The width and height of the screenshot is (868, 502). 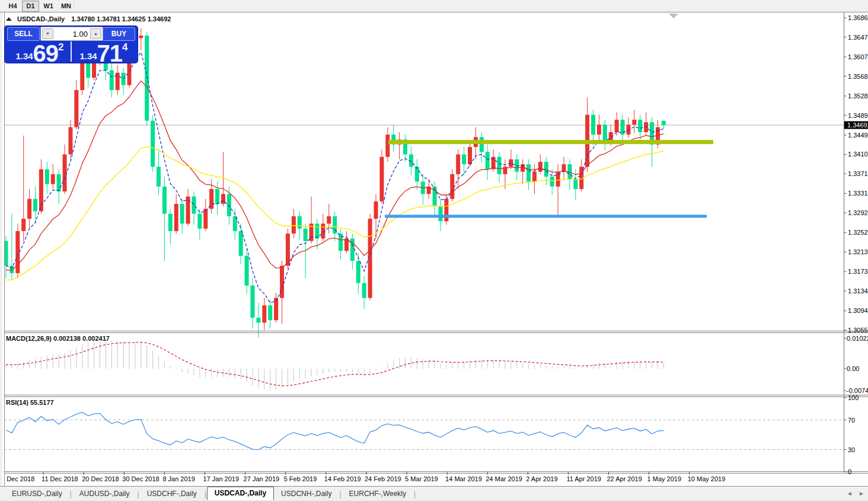 What do you see at coordinates (378, 494) in the screenshot?
I see `chart-tab-eurchf-weekly: EURCHF-,Weekly` at bounding box center [378, 494].